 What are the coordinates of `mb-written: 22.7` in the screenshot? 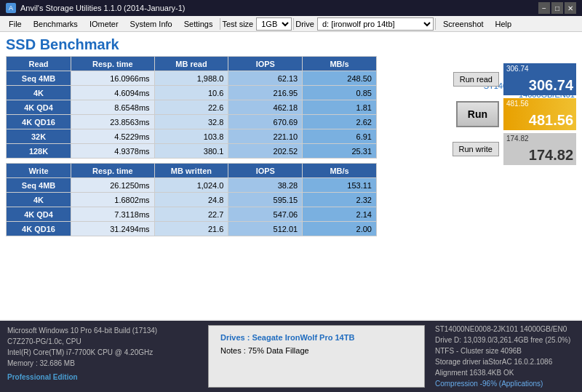 It's located at (191, 215).